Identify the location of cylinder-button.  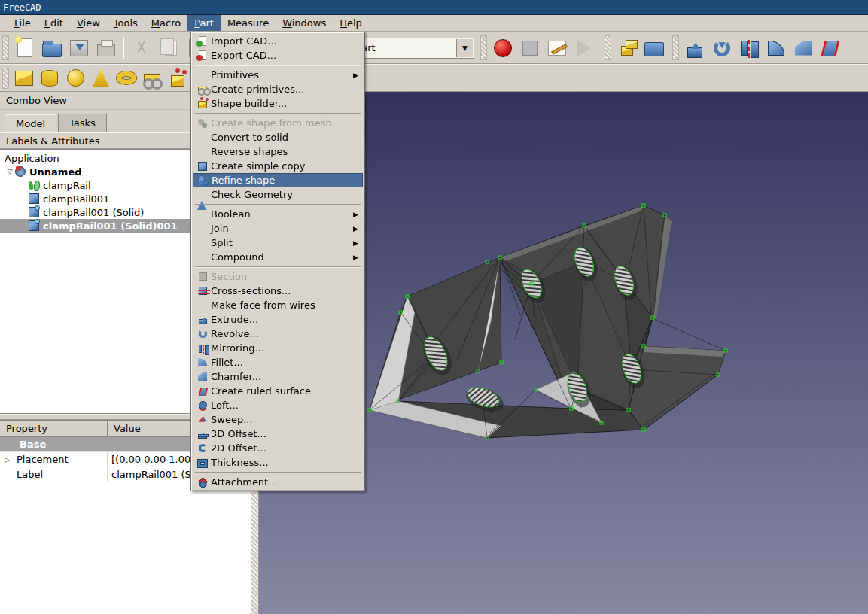
(50, 78).